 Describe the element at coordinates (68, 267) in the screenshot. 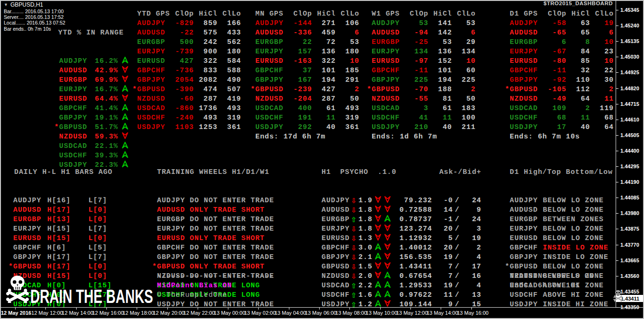

I see `high-bars-ago: H[17]` at that location.